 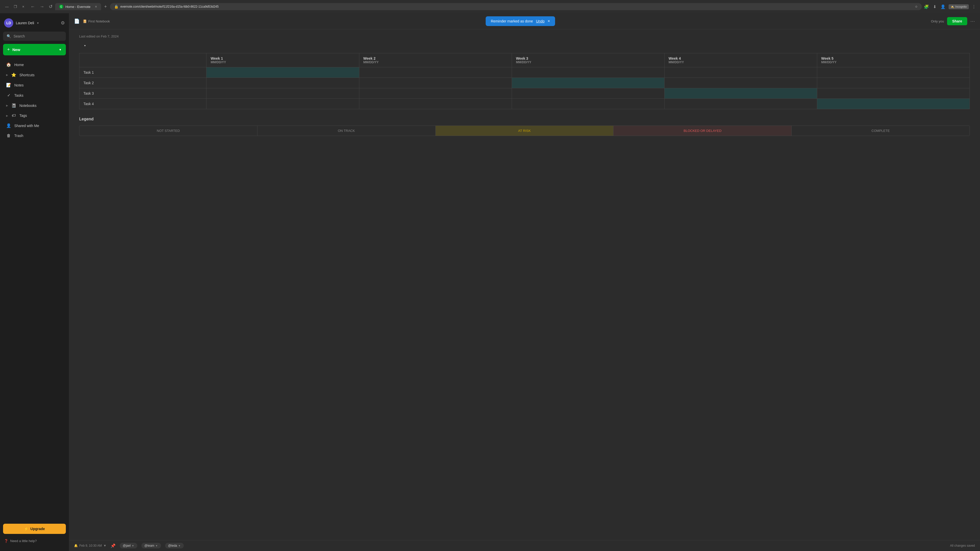 I want to click on upgrade-button: ⚡ Upgrade, so click(x=34, y=529).